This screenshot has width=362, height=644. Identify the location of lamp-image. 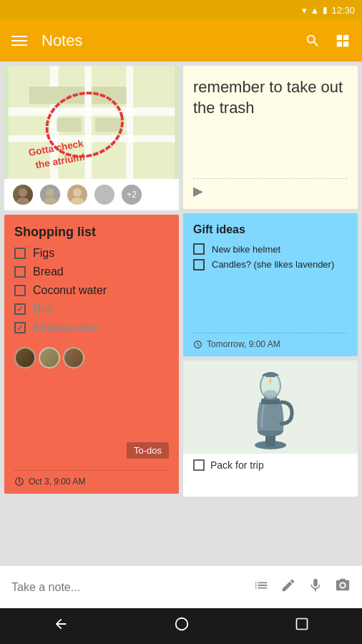
(270, 407).